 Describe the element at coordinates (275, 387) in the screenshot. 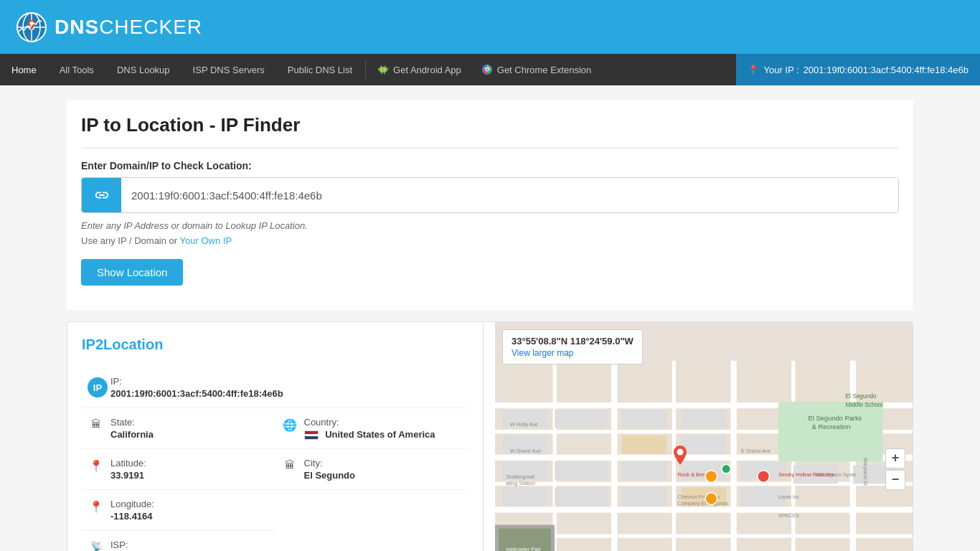

I see `ip-info-row: IP IP: 2001:19f0:6001:3acf:5400:4ff:fe18…` at that location.